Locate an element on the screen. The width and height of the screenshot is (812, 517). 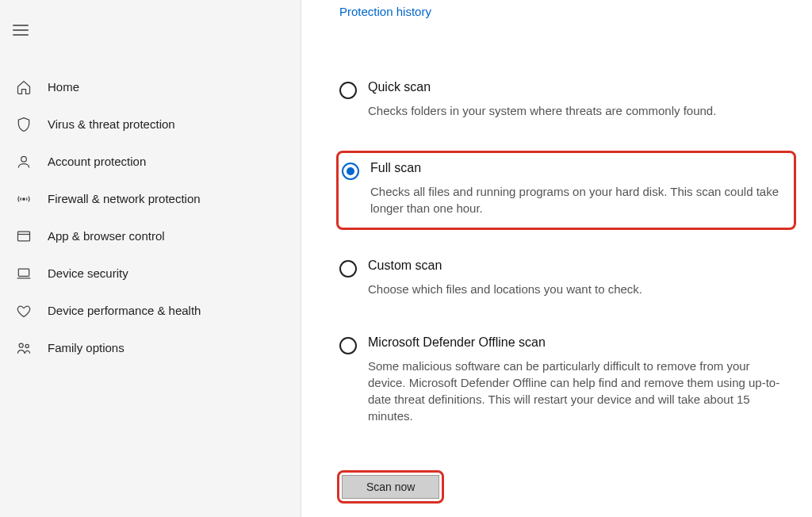
option-description: Some malicious software can be particula… is located at coordinates (579, 391).